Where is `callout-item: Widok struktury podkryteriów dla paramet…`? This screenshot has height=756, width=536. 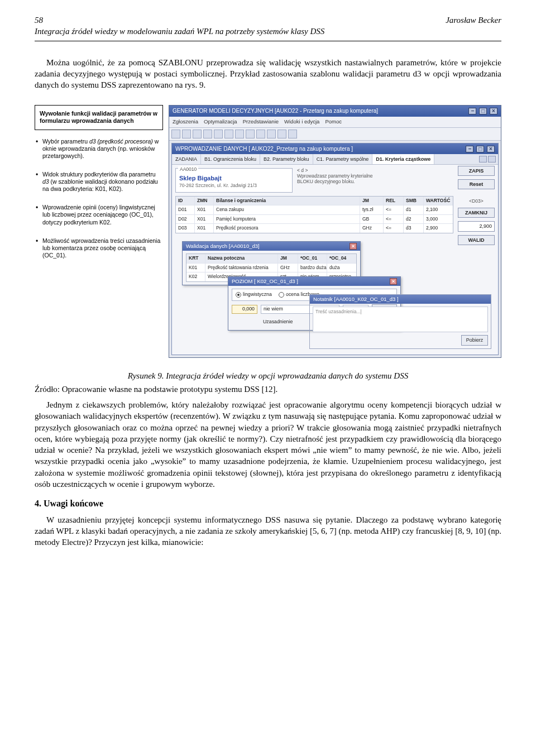
callout-item: Widok struktury podkryteriów dla paramet… is located at coordinates (99, 182).